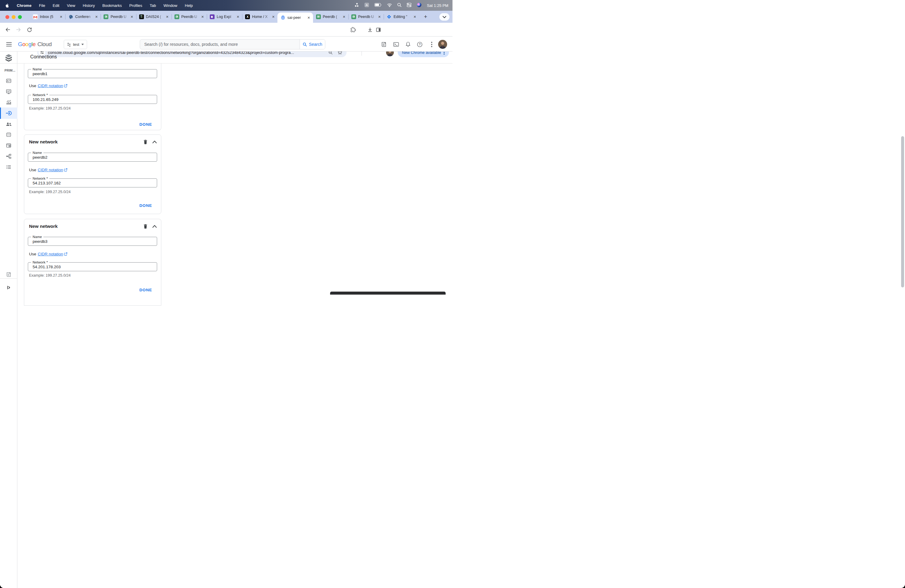  What do you see at coordinates (42, 5) in the screenshot?
I see `menubar-item-file: File` at bounding box center [42, 5].